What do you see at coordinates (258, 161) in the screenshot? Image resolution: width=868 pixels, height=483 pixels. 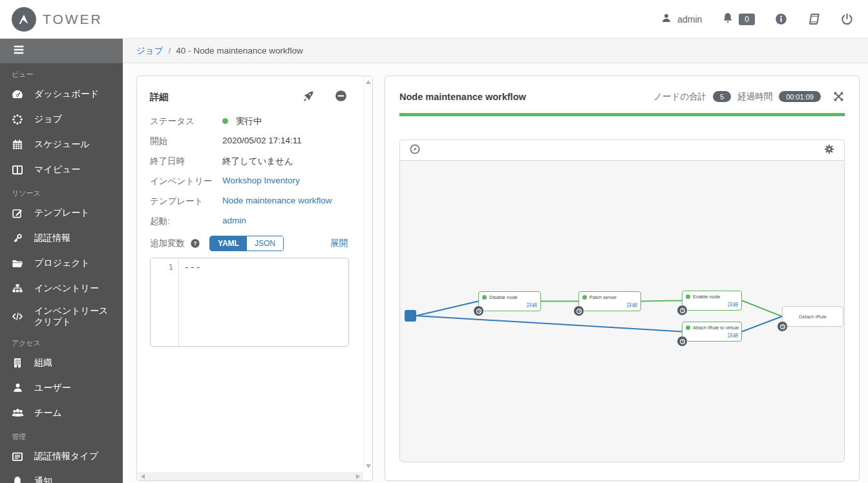 I see `finished-value: 終了していません` at bounding box center [258, 161].